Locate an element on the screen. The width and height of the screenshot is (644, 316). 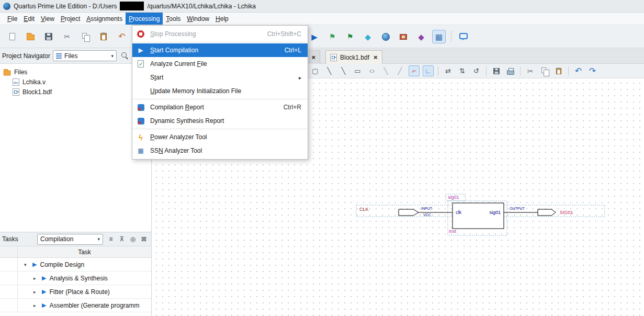
project-navigator-panel: Project Navigator Files ▾ Files Lchika.v… is located at coordinates (76, 140).